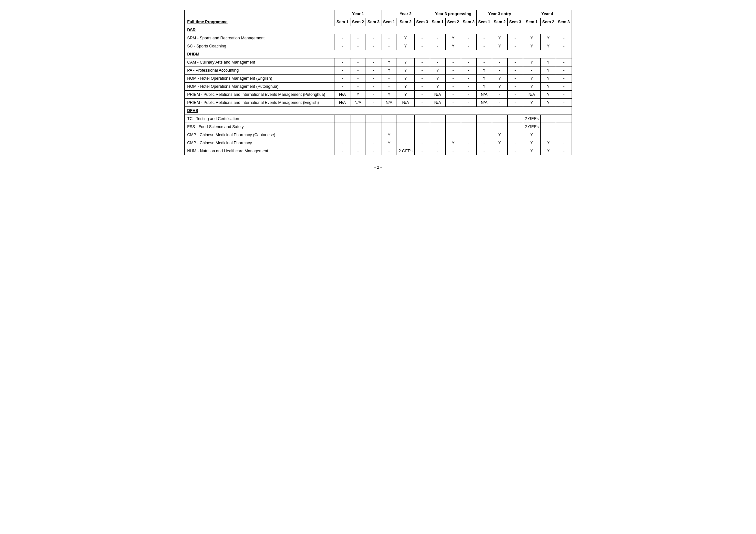  I want to click on cell-4-6: -, so click(437, 151).